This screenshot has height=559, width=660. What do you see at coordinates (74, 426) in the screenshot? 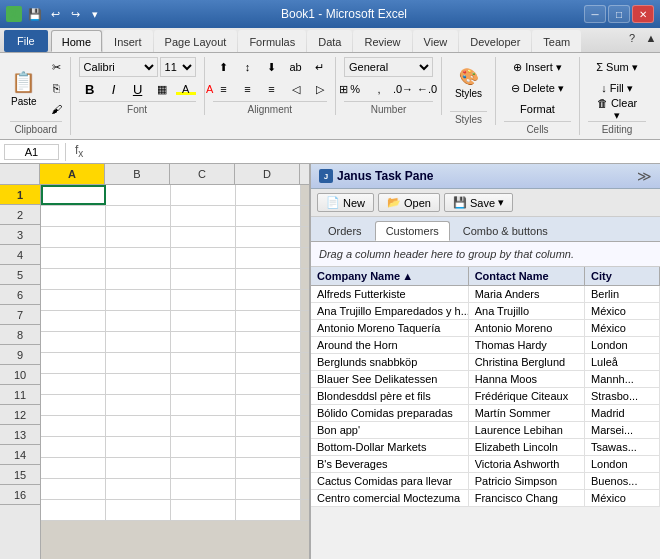
I see `cell-a12` at bounding box center [74, 426].